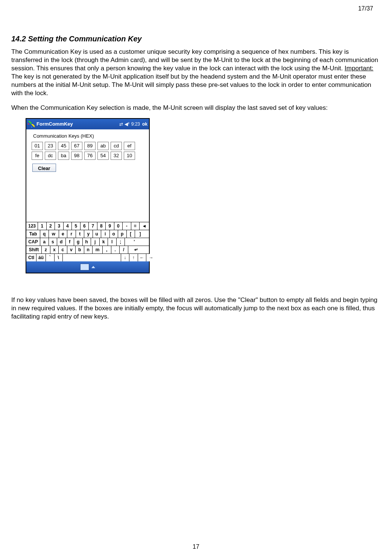 Image resolution: width=392 pixels, height=557 pixels. What do you see at coordinates (77, 156) in the screenshot?
I see `hex-input: 98` at bounding box center [77, 156].